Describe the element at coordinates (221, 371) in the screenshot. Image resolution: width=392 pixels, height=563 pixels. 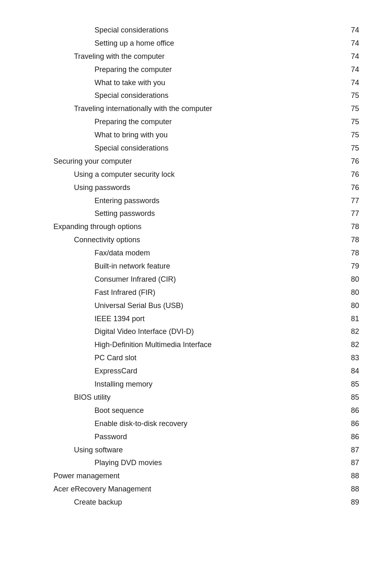
I see `toc-entry-label: ExpressCard` at that location.